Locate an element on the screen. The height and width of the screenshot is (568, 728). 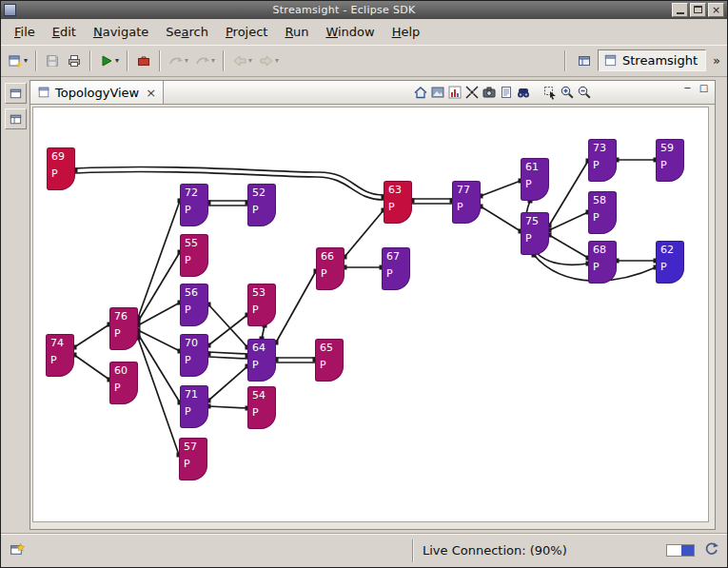
graph-node-72: 72P is located at coordinates (194, 206).